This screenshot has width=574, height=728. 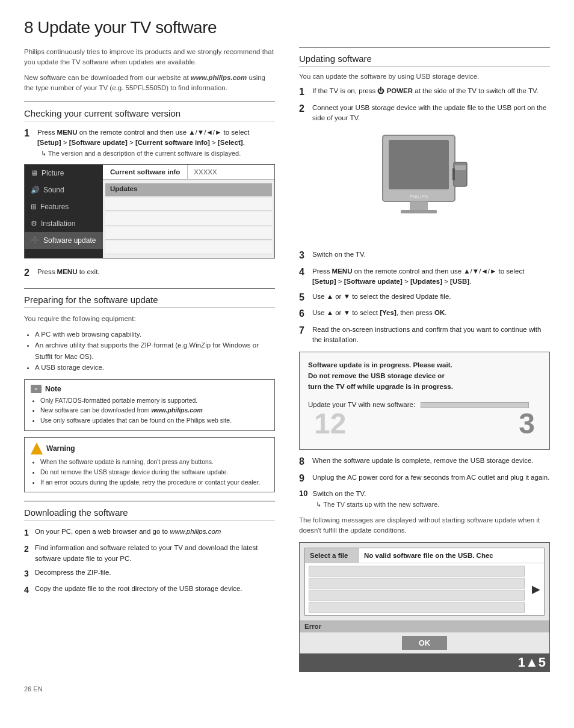 I want to click on menu-item-software-update: ➕ Software update, so click(x=64, y=240).